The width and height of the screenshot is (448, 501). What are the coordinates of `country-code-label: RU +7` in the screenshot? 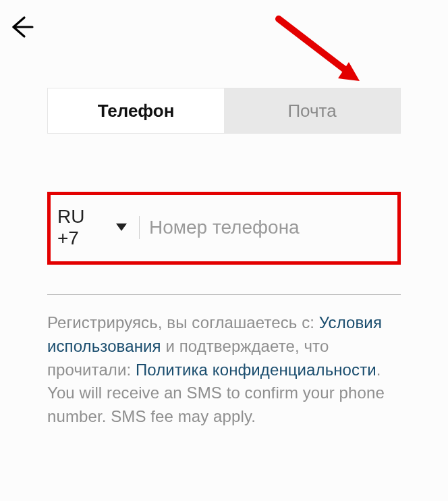 It's located at (84, 228).